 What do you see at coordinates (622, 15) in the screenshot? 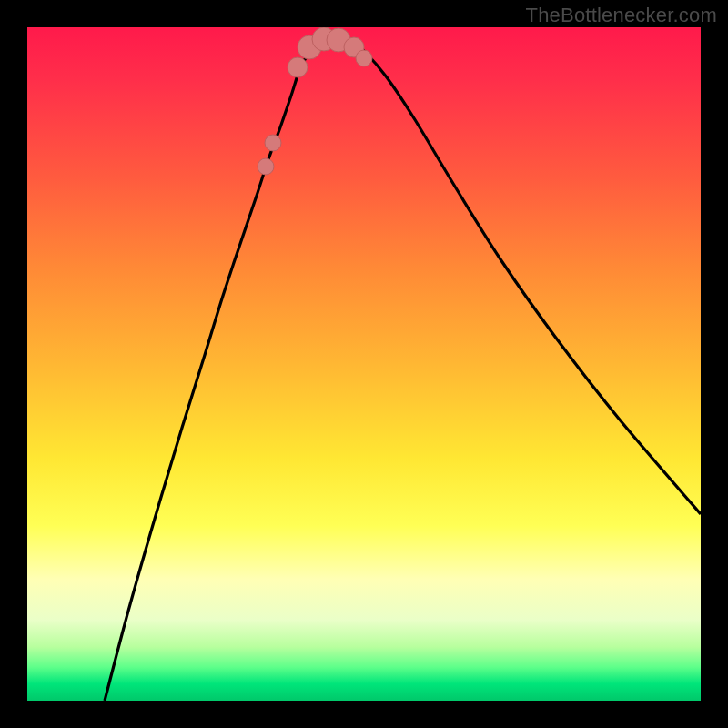
I see `watermark-text: TheBottlenecker.com` at bounding box center [622, 15].